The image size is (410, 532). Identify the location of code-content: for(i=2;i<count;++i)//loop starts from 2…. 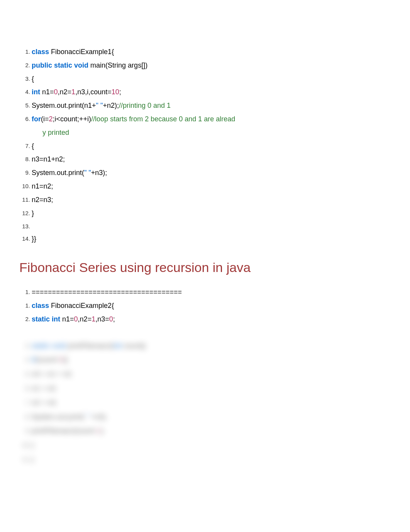
(211, 119).